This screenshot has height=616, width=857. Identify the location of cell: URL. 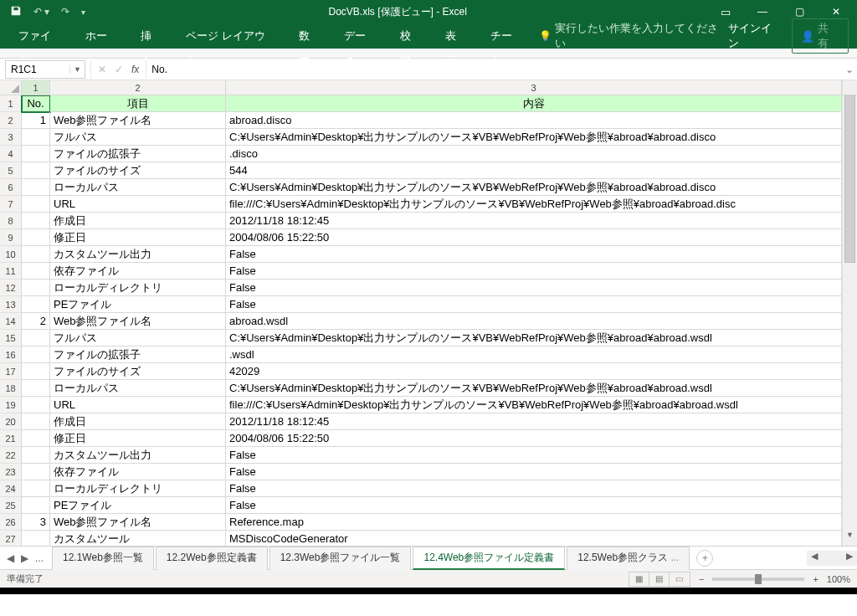
(138, 405).